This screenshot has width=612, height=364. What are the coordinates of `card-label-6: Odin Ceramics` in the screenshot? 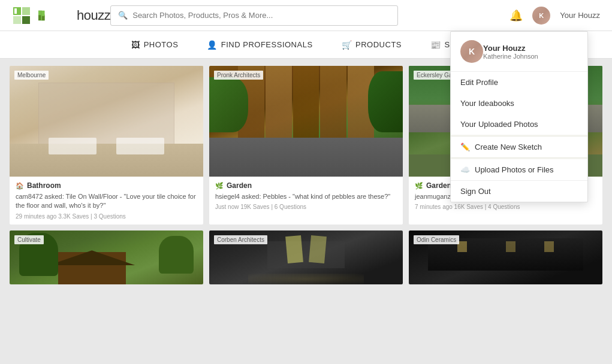 It's located at (436, 239).